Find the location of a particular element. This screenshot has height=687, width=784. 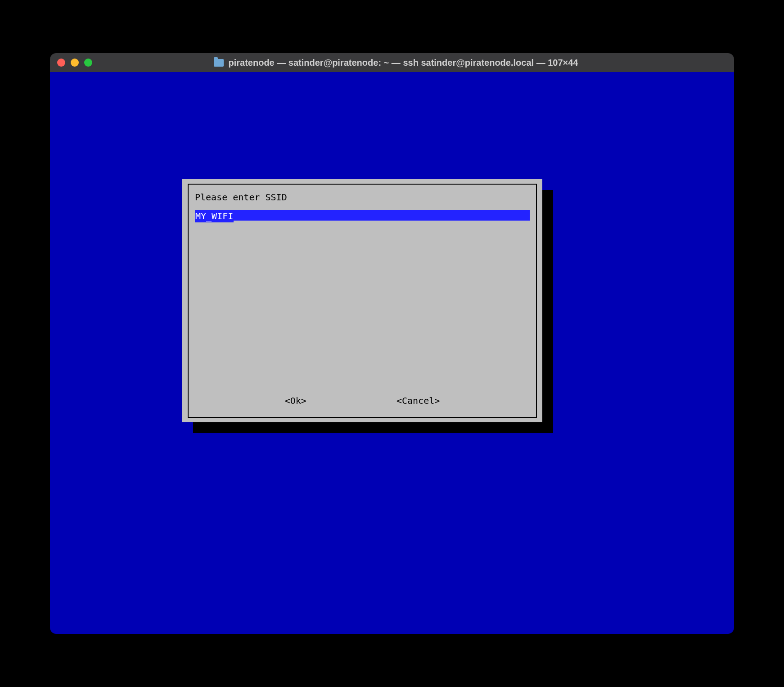

ssid-input-row: MY_WIFI ________________________________… is located at coordinates (362, 216).